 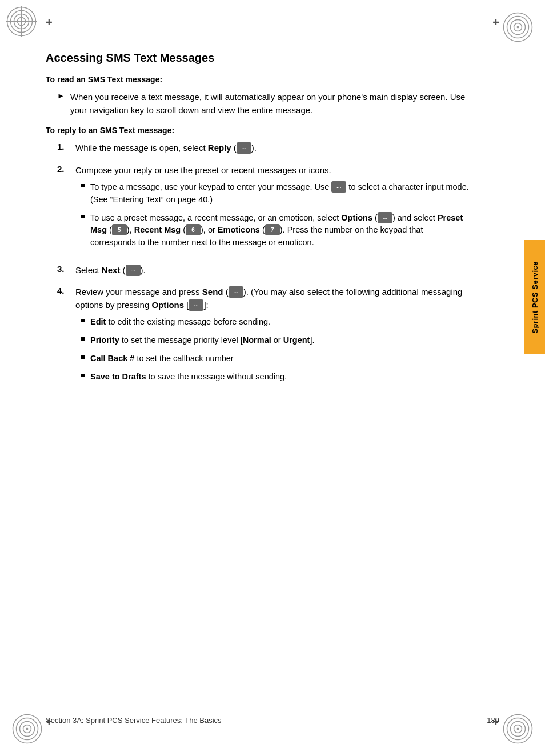 What do you see at coordinates (276, 350) in the screenshot?
I see `step-4-sub-bullets: Edit to edit the existing message before…` at bounding box center [276, 350].